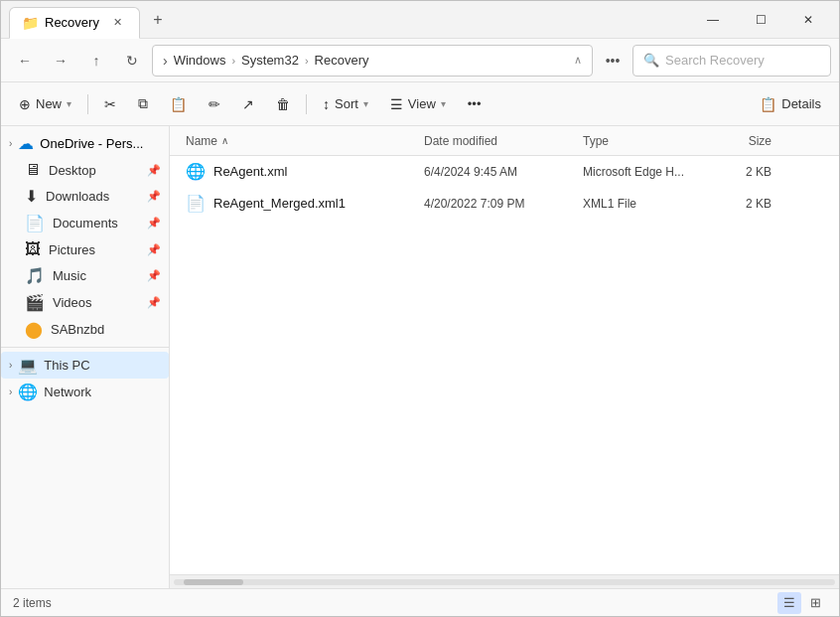  I want to click on maximize-button: ☐, so click(761, 20).